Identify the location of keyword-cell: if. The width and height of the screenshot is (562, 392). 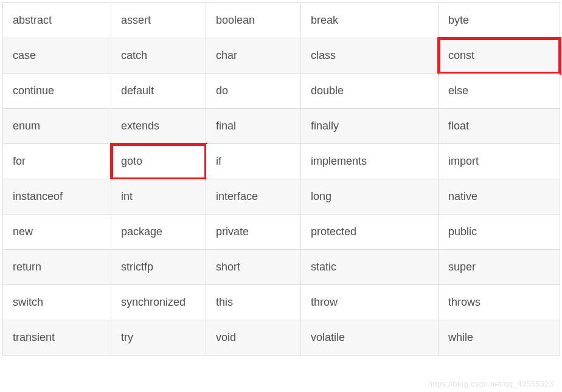
(254, 162).